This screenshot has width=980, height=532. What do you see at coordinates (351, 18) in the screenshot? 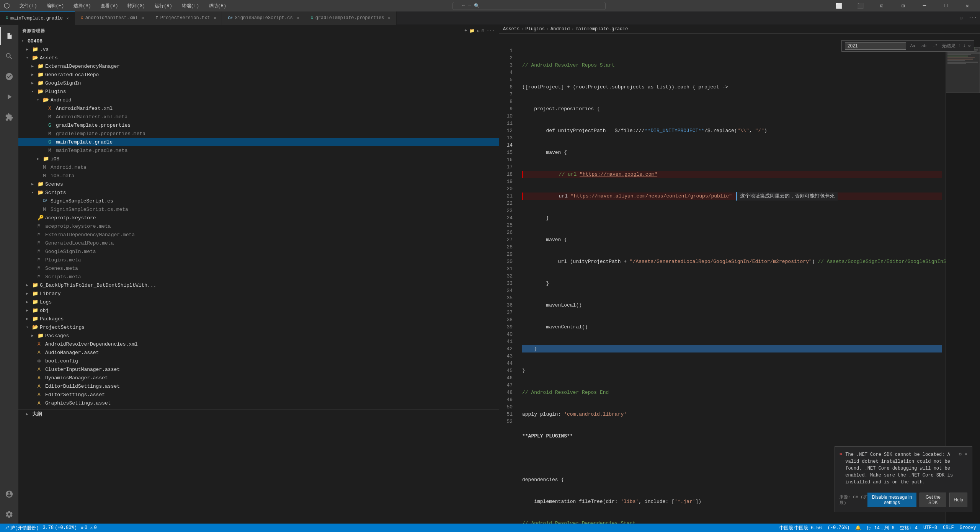
I see `tab-gradleTemplate: G gradleTemplate.properties ✕` at bounding box center [351, 18].